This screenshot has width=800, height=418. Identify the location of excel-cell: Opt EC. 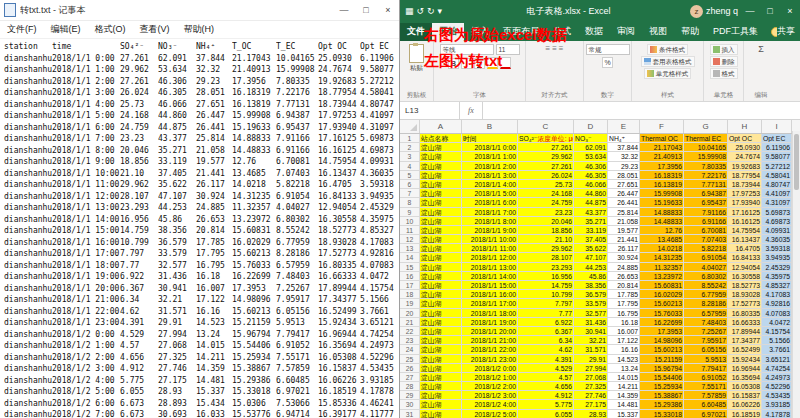
(777, 138).